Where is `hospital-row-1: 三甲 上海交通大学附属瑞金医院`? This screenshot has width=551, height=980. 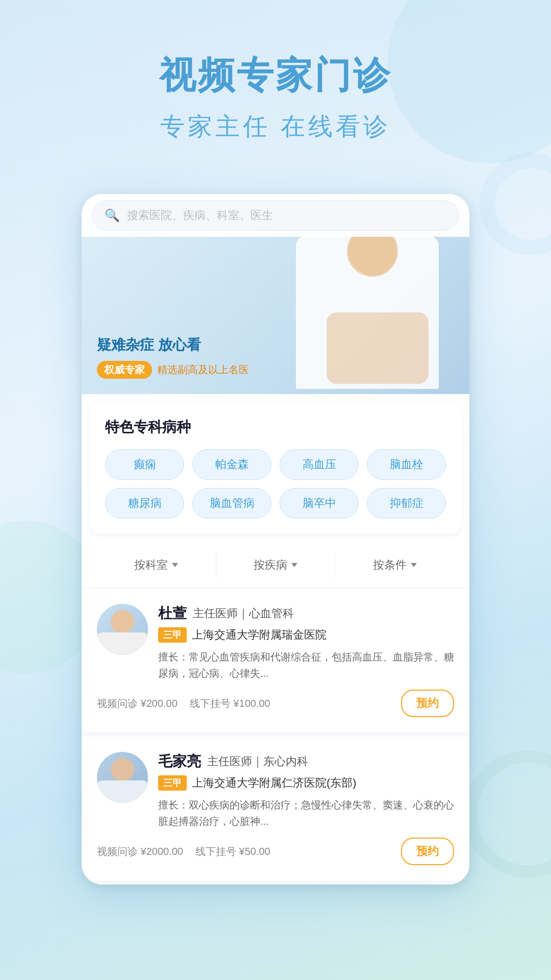 hospital-row-1: 三甲 上海交通大学附属瑞金医院 is located at coordinates (306, 635).